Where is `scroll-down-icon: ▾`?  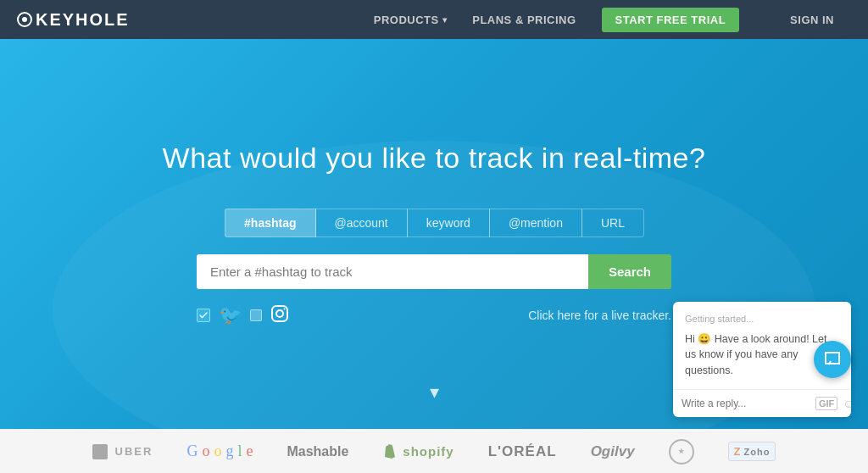 scroll-down-icon: ▾ is located at coordinates (434, 392).